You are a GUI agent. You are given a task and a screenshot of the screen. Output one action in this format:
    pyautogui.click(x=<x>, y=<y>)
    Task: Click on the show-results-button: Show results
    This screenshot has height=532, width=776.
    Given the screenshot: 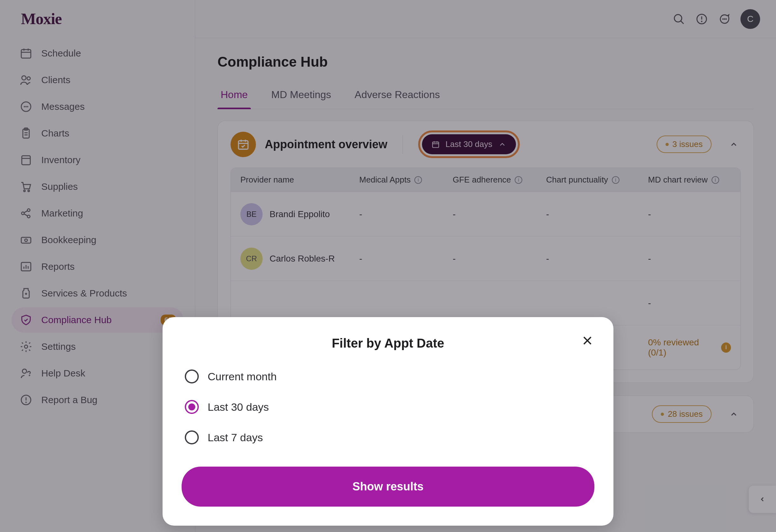 What is the action you would take?
    pyautogui.click(x=388, y=487)
    